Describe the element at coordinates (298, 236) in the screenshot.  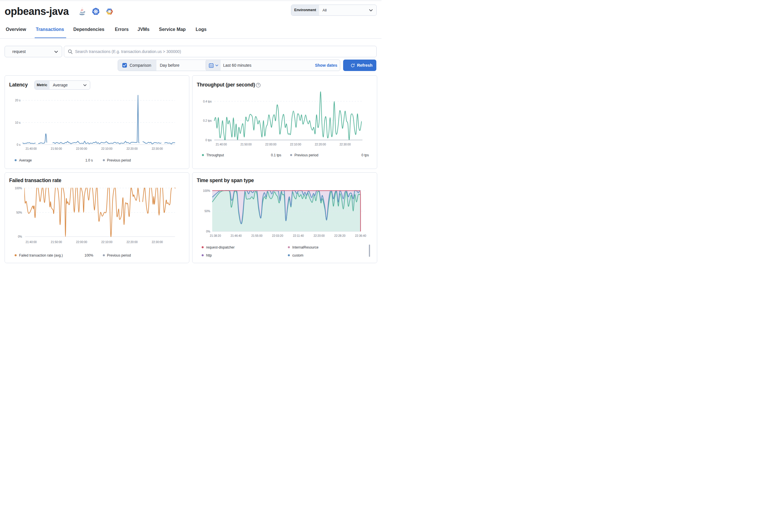
I see `svg-text: 22:11:40` at that location.